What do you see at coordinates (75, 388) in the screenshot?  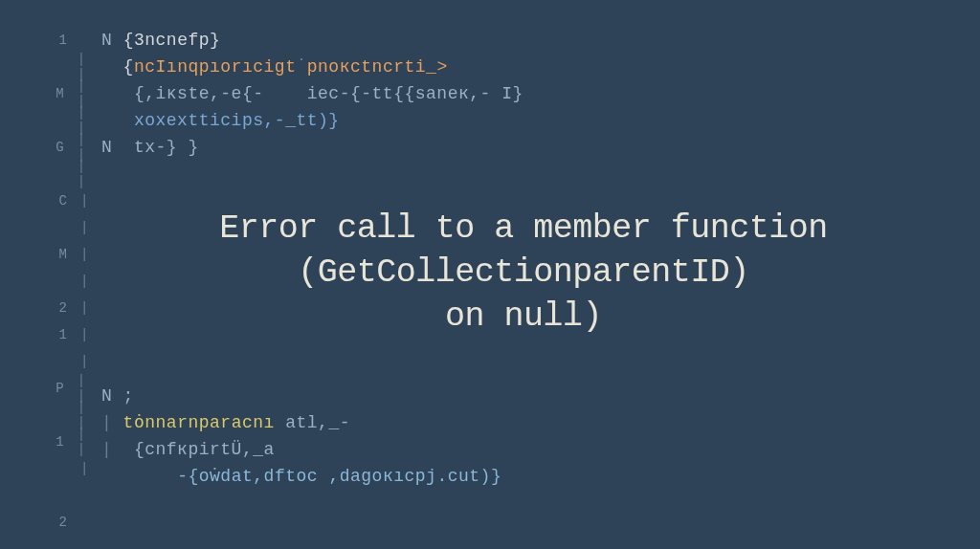 I see `gutter-row: P| |` at bounding box center [75, 388].